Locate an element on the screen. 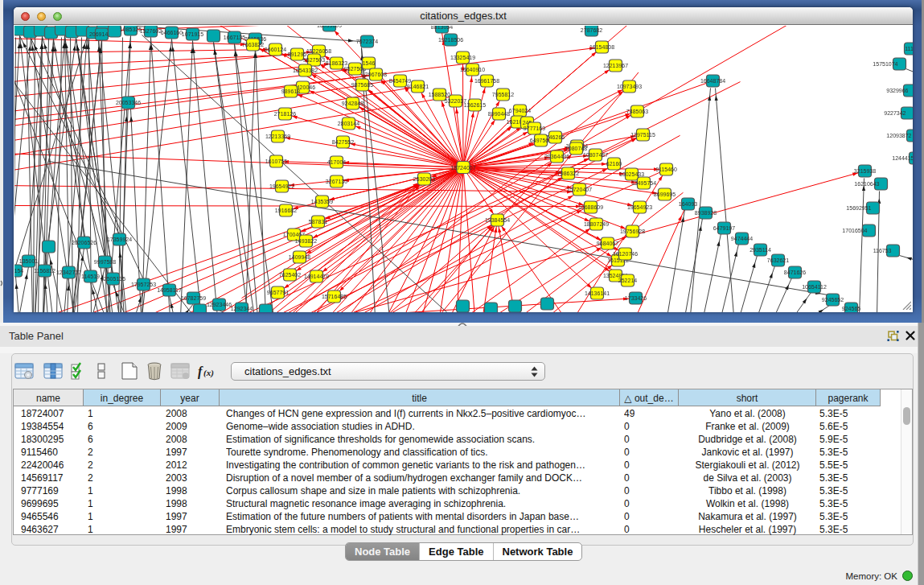  svg-text: 6794024 is located at coordinates (519, 111).